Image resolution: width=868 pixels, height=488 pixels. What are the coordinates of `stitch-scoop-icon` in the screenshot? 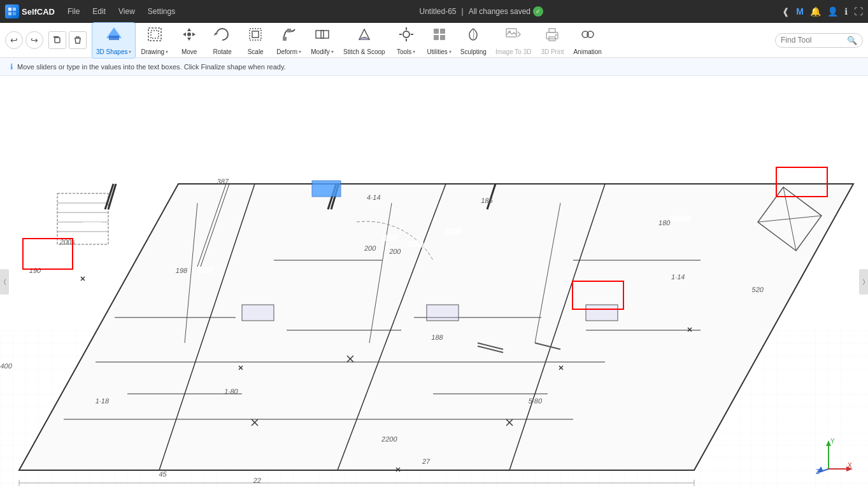 It's located at (364, 36).